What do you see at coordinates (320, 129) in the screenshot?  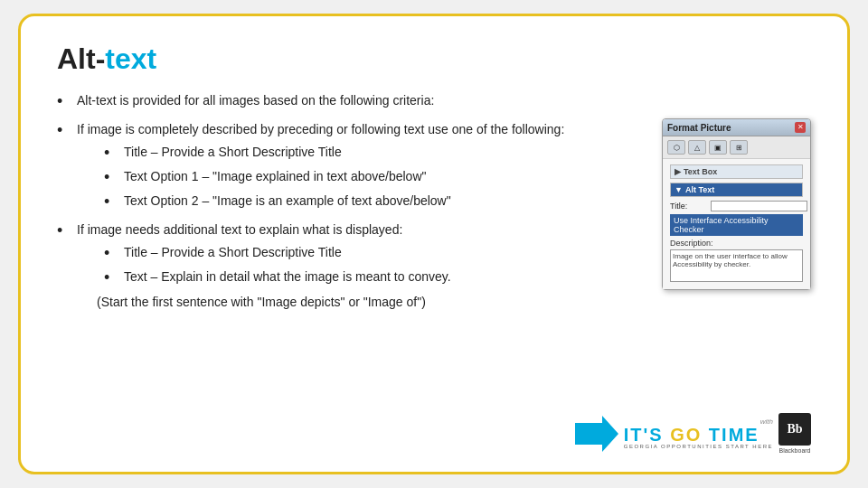 I see `bullet-2-text: If image is completely described by prec…` at bounding box center [320, 129].